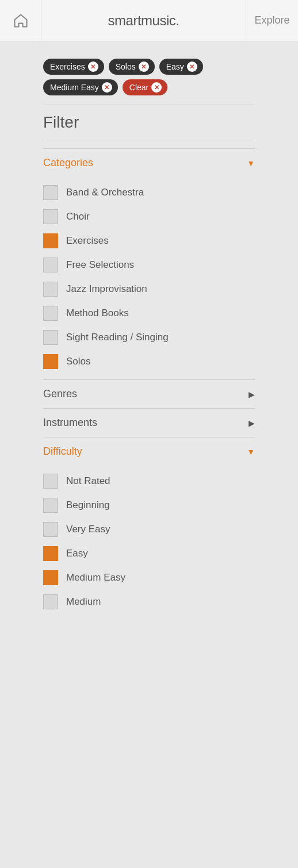 The image size is (298, 868). What do you see at coordinates (51, 265) in the screenshot?
I see `checkbox-free-selections` at bounding box center [51, 265].